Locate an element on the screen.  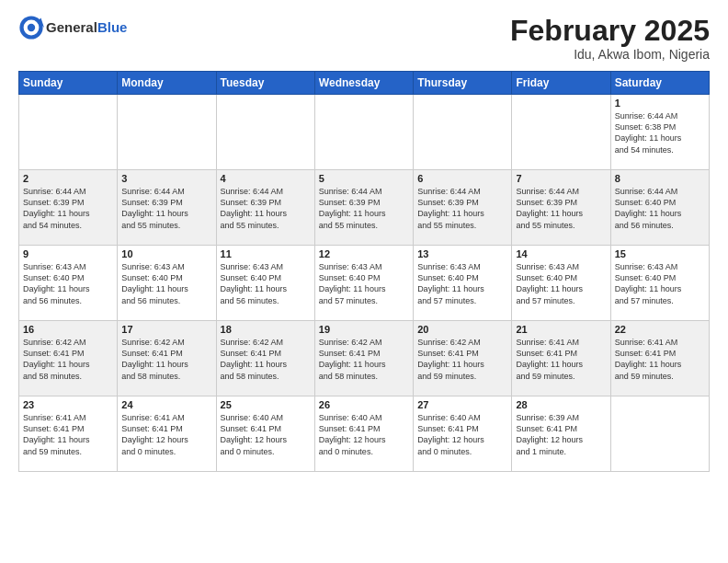
day-number: 17 is located at coordinates (166, 329).